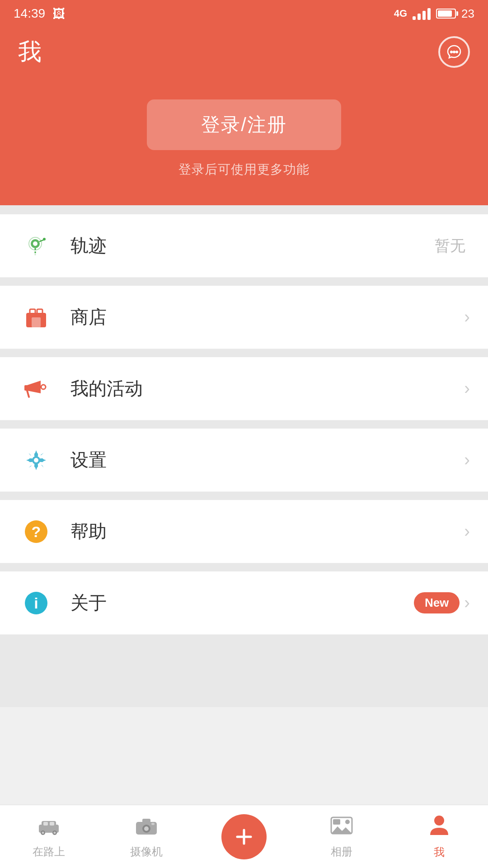 The width and height of the screenshot is (488, 868). What do you see at coordinates (439, 852) in the screenshot?
I see `me-label: 我` at bounding box center [439, 852].